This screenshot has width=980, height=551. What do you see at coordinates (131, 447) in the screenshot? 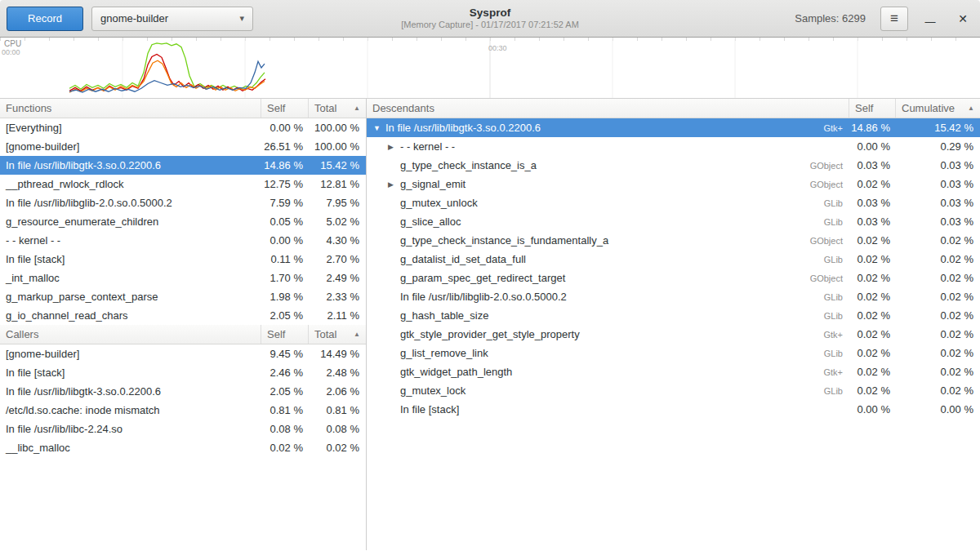
I see `function-name: __libc_malloc` at bounding box center [131, 447].